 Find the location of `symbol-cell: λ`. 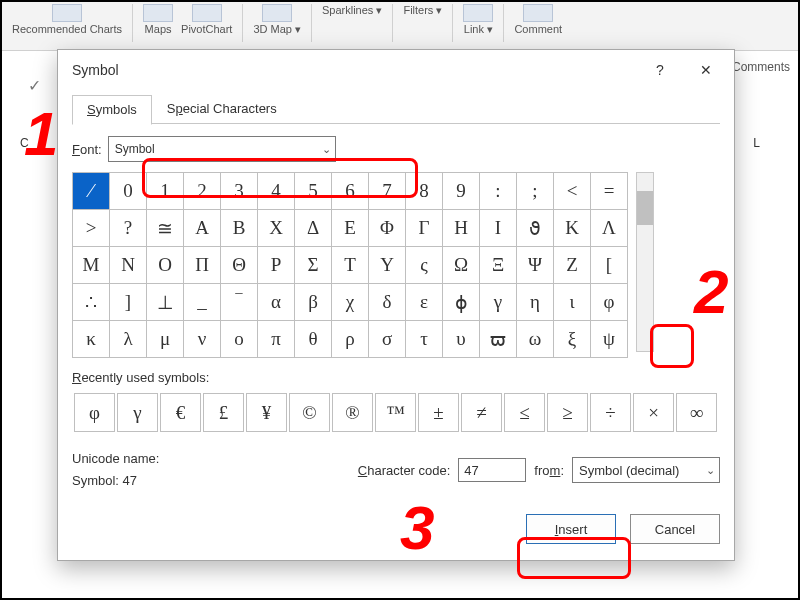

symbol-cell: λ is located at coordinates (128, 340).